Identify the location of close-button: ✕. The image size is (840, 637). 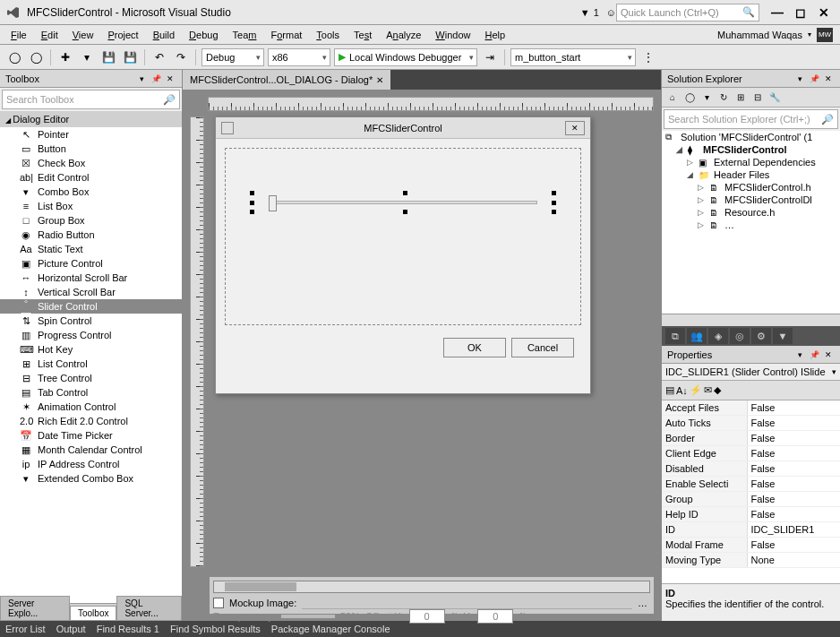
(824, 13).